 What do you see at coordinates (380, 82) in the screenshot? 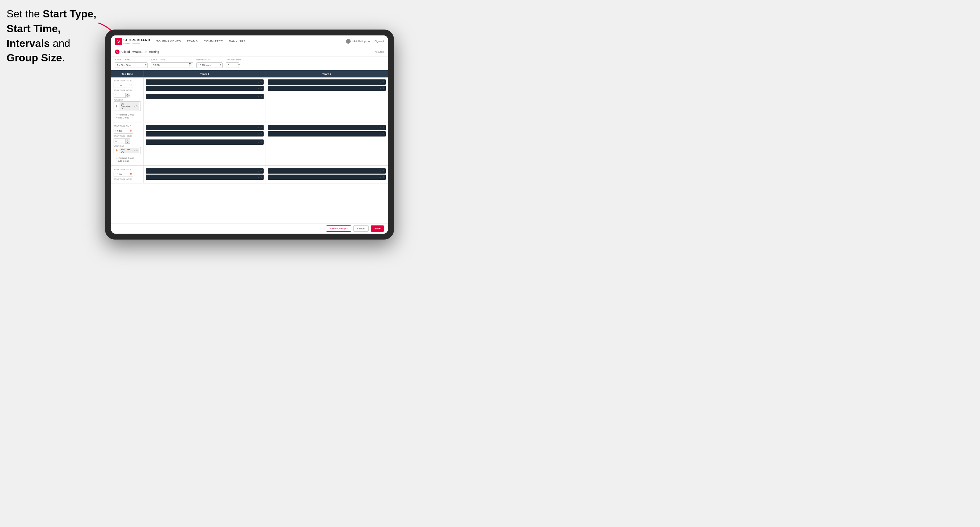
I see `player-x-2-1: ×` at bounding box center [380, 82].